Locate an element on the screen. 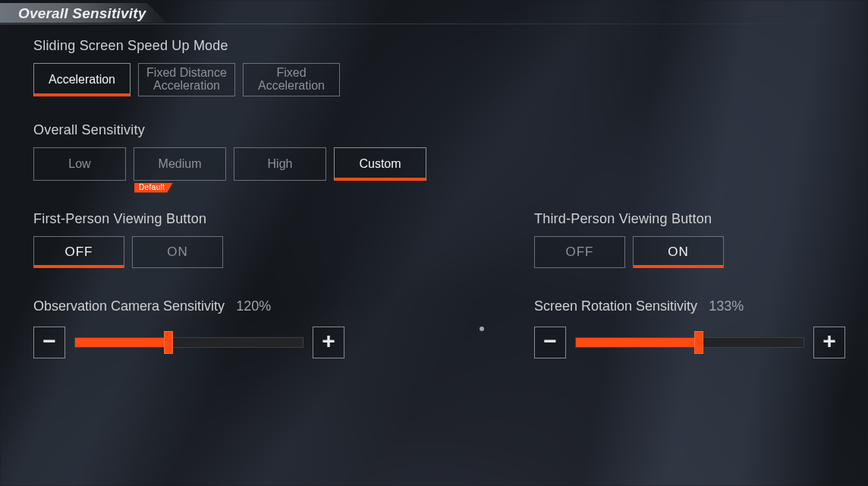 This screenshot has width=868, height=486. overall-sensitivity-option-0: Low is located at coordinates (80, 164).